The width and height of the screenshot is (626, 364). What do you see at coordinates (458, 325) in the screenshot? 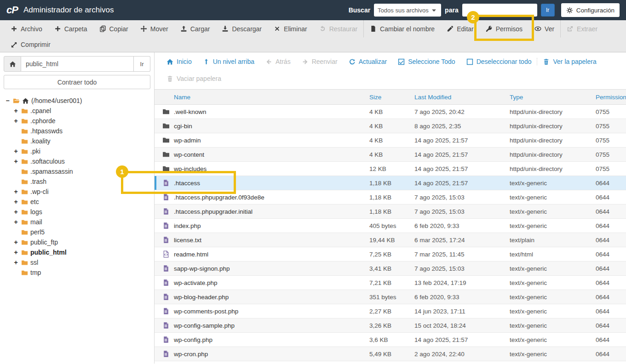
I see `cell-modified: 15 oct 2024, 18:24` at bounding box center [458, 325].